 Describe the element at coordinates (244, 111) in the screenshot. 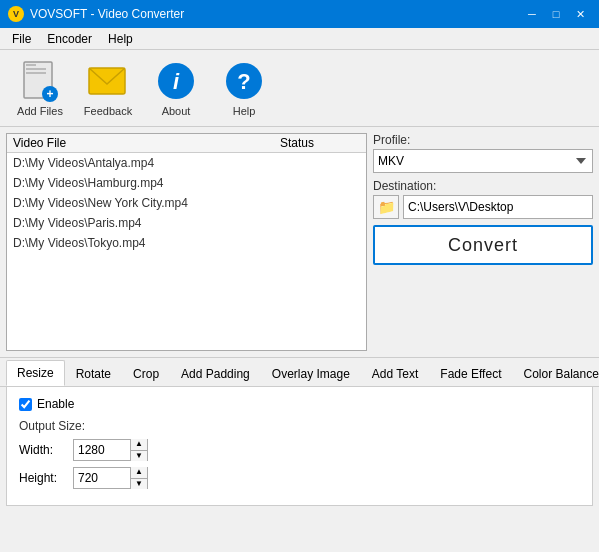

I see `help-label: Help` at that location.